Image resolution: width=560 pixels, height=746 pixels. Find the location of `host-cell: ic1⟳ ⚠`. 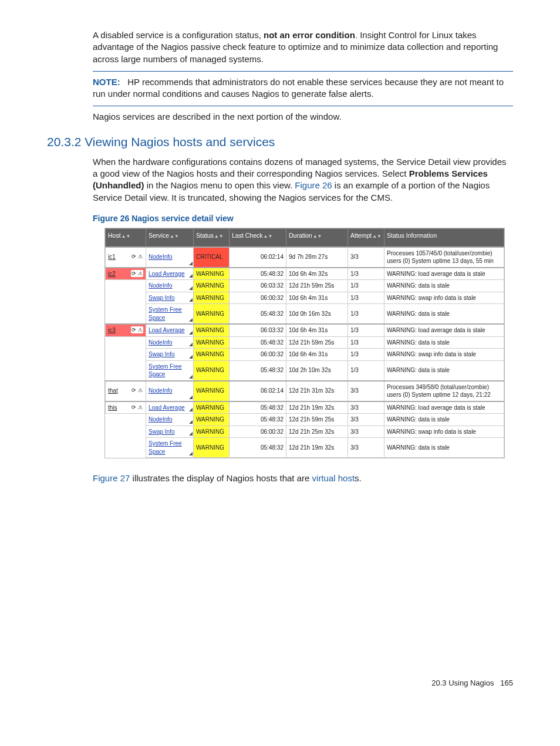

host-cell: ic1⟳ ⚠ is located at coordinates (126, 257).